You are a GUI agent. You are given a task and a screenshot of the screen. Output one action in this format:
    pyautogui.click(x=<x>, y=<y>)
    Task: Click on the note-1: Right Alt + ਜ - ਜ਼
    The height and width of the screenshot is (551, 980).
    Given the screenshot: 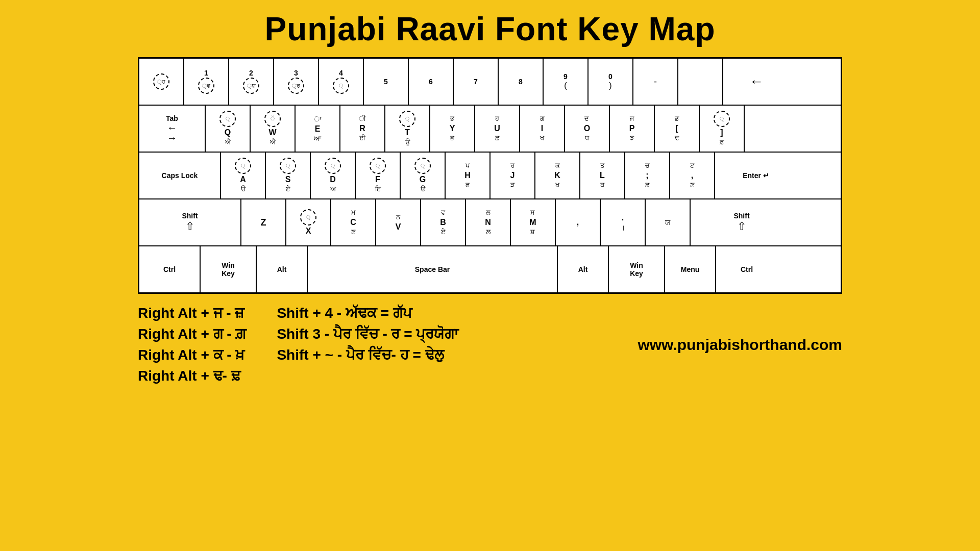 What is the action you would take?
    pyautogui.click(x=192, y=313)
    